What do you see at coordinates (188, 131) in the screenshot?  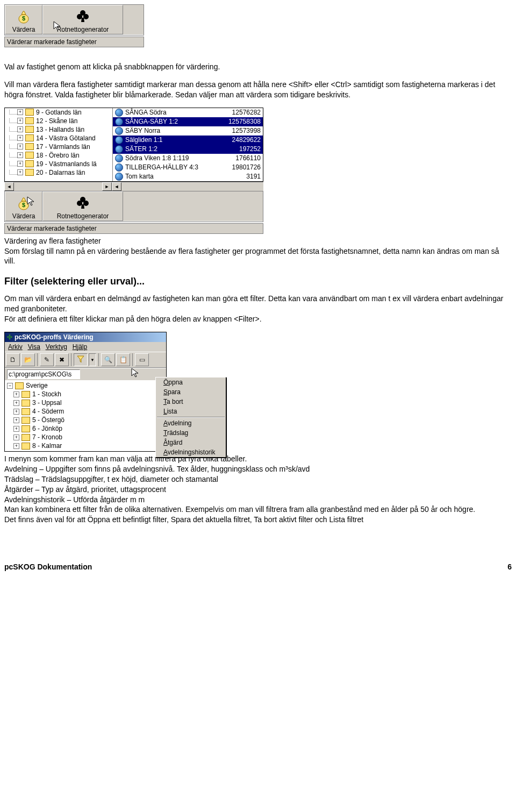 I see `list-item: SÄBY Norra12573998` at bounding box center [188, 131].